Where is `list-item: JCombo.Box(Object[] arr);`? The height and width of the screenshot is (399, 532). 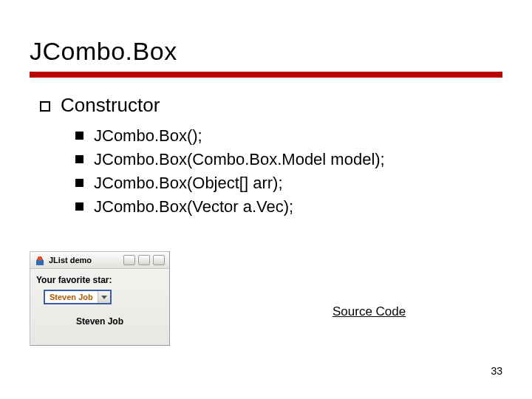
list-item: JCombo.Box(Object[] arr); is located at coordinates (289, 183).